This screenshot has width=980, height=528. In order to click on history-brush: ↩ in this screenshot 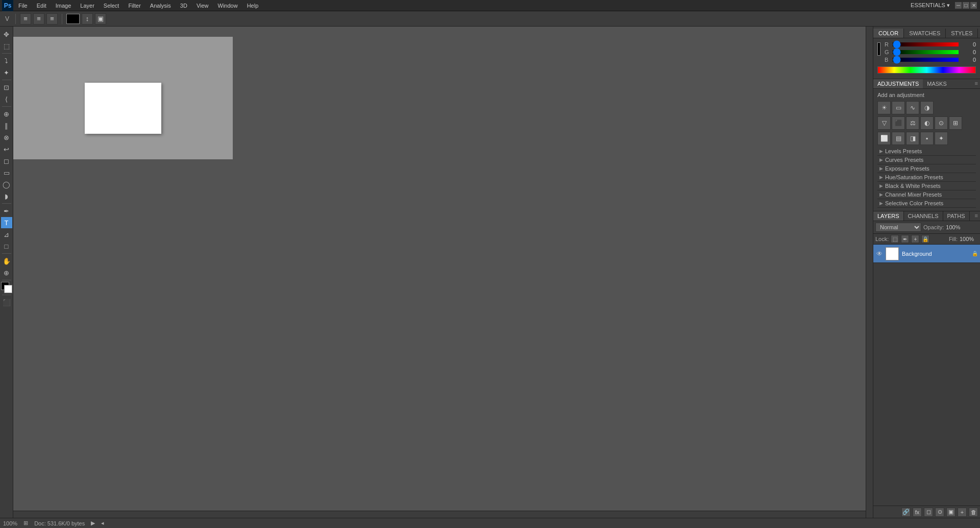, I will do `click(7, 149)`.